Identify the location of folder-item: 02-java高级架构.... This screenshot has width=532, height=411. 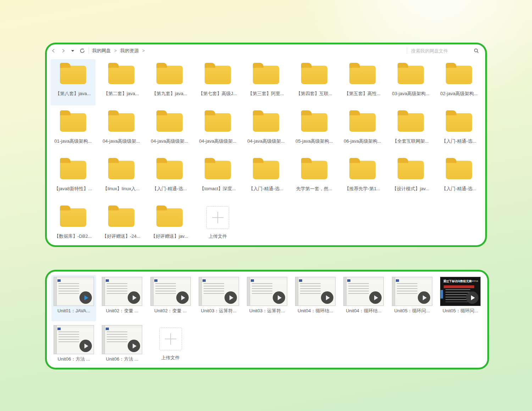
(459, 82).